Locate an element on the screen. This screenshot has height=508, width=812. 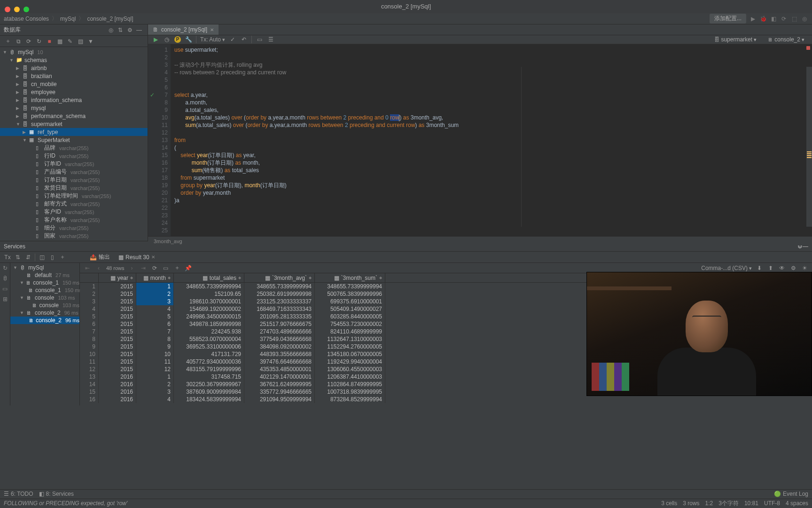
edit-icon: ✎ is located at coordinates (70, 41).